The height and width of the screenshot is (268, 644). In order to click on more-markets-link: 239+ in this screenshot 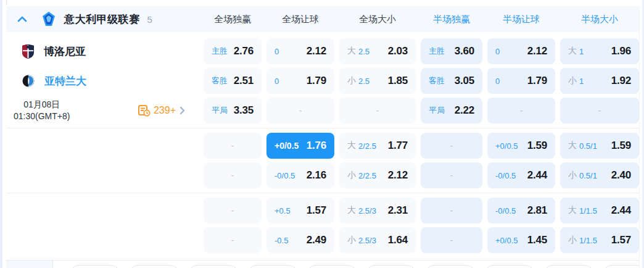, I will do `click(162, 111)`.